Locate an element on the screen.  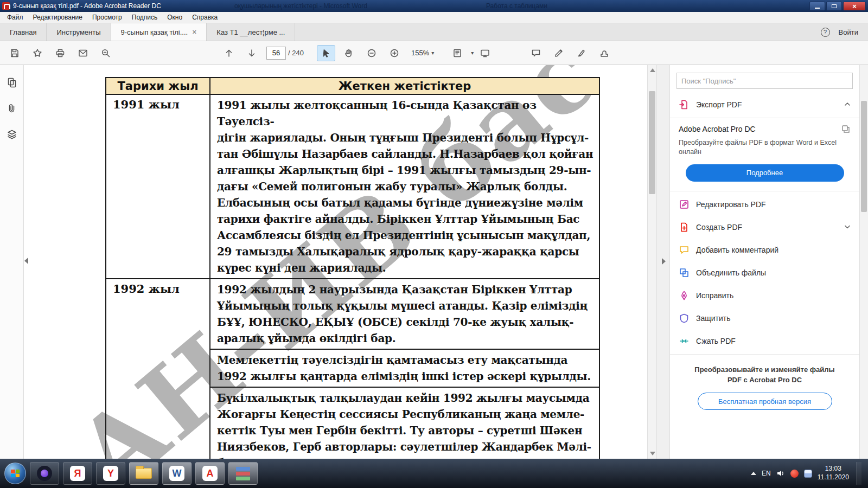
zoom-level: 155% is located at coordinates (420, 53).